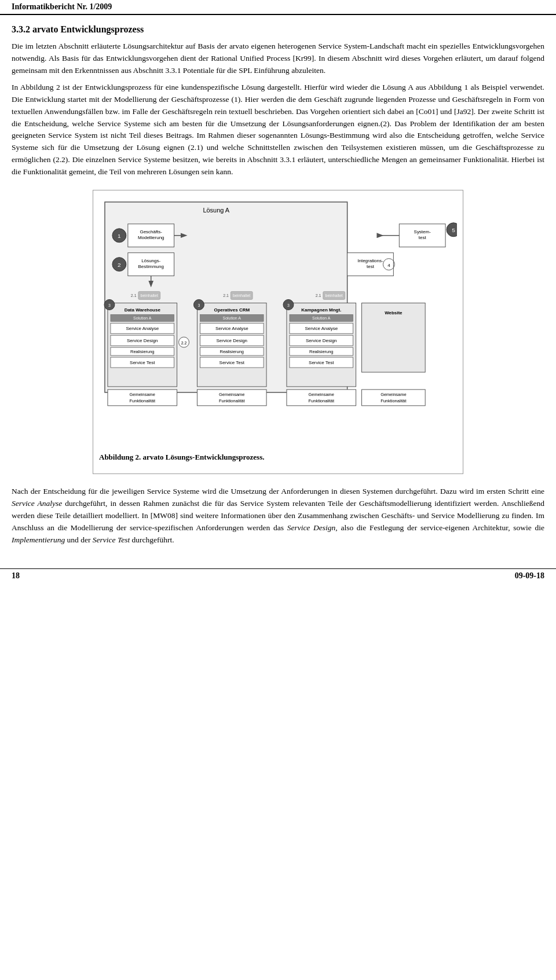 The image size is (556, 980). What do you see at coordinates (278, 130) in the screenshot?
I see `paragraph-2: In Abbildung 2 ist der Entwicklungsproze…` at bounding box center [278, 130].